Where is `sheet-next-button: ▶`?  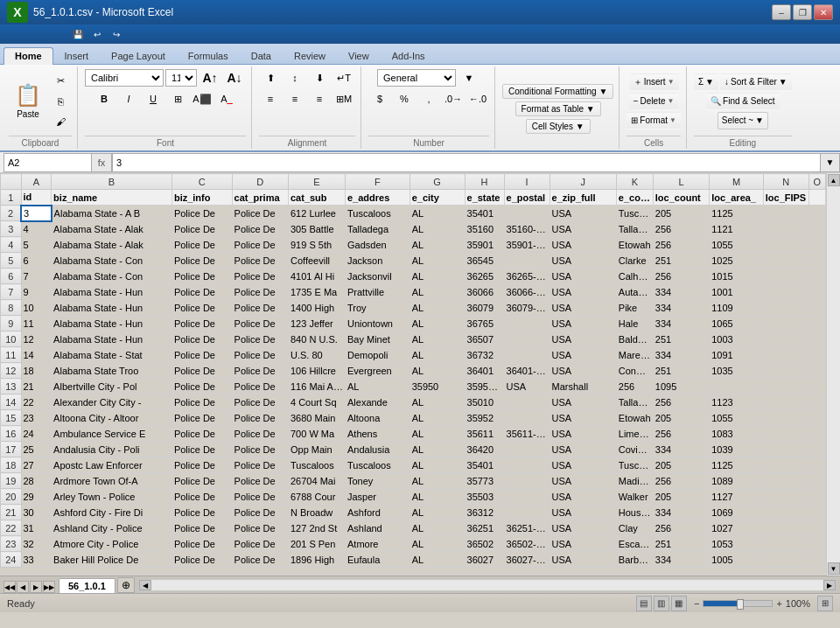
sheet-next-button: ▶ is located at coordinates (36, 587).